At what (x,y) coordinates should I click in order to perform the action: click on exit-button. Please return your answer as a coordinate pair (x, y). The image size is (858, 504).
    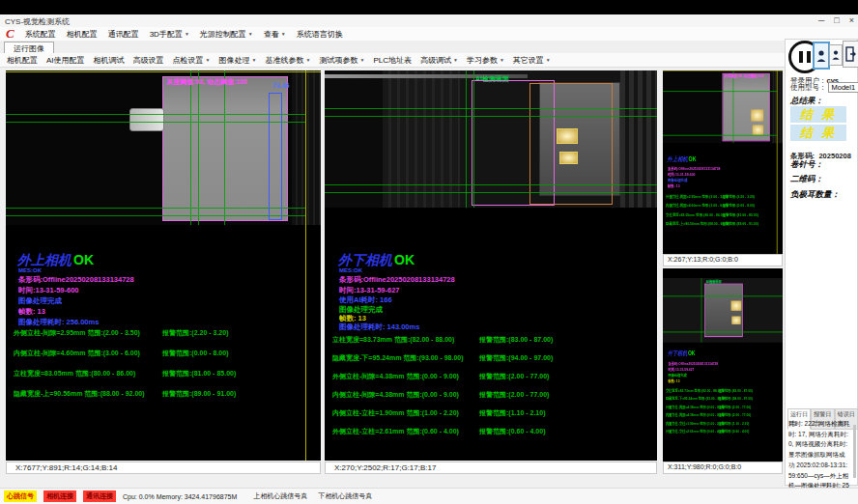
    Looking at the image, I should click on (850, 54).